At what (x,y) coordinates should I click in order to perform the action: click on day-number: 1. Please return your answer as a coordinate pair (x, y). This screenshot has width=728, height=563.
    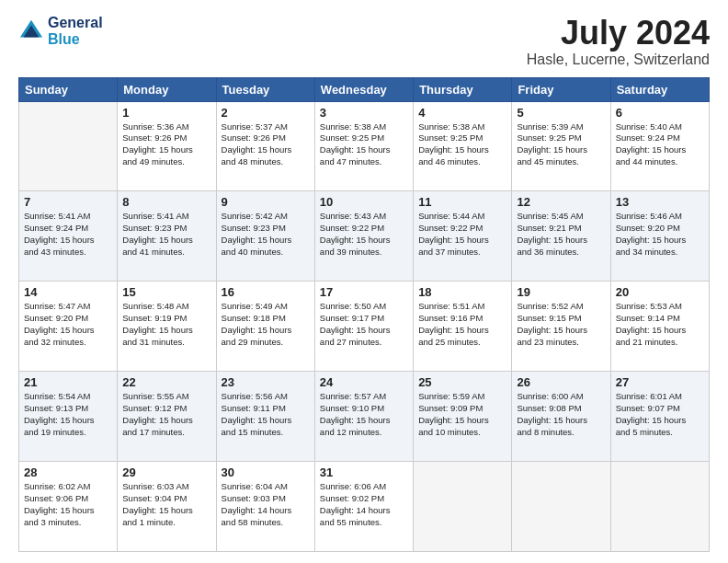
    Looking at the image, I should click on (166, 112).